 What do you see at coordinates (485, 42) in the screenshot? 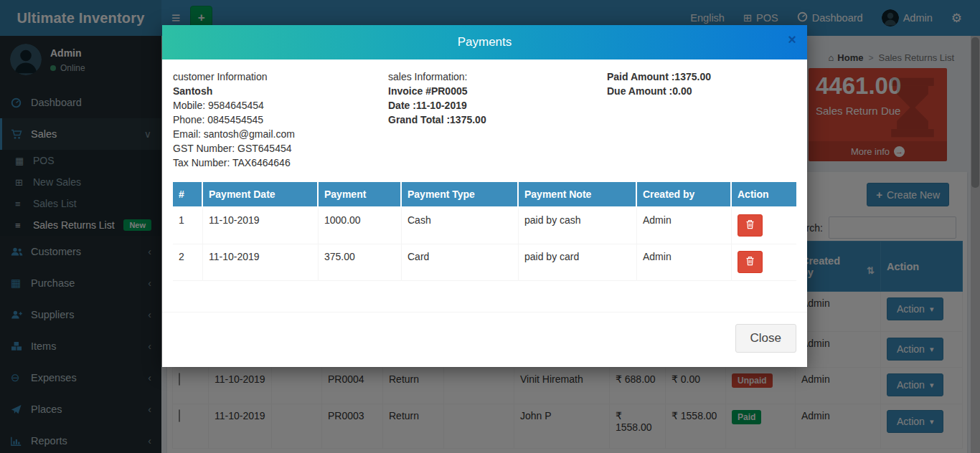
I see `modal-title: Payments` at bounding box center [485, 42].